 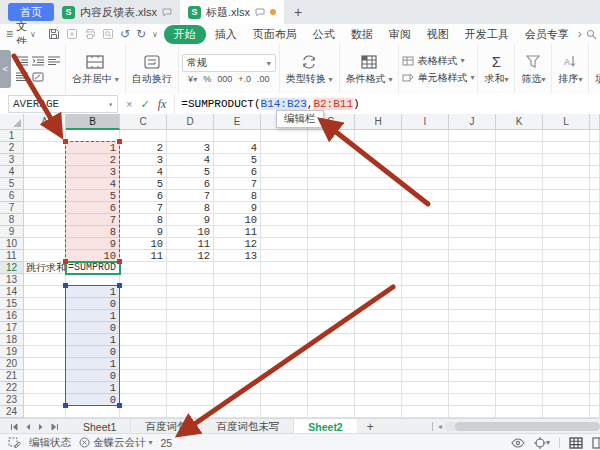 What do you see at coordinates (12, 304) in the screenshot?
I see `row-header-15: 15` at bounding box center [12, 304].